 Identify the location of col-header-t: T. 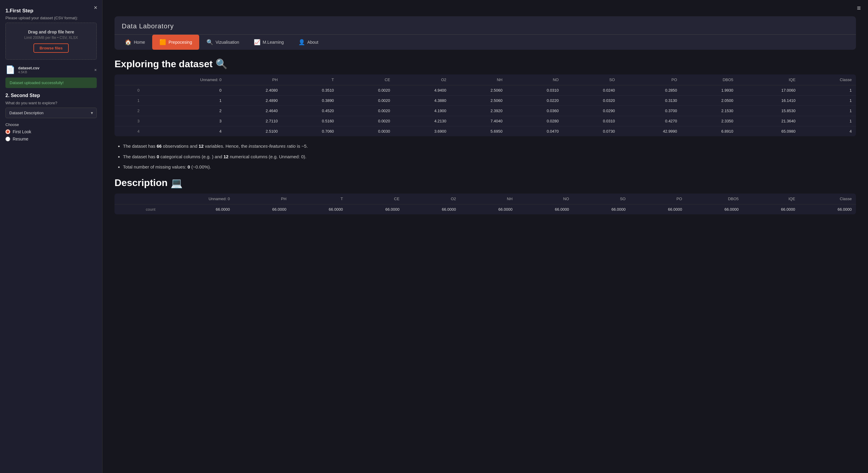
(310, 80).